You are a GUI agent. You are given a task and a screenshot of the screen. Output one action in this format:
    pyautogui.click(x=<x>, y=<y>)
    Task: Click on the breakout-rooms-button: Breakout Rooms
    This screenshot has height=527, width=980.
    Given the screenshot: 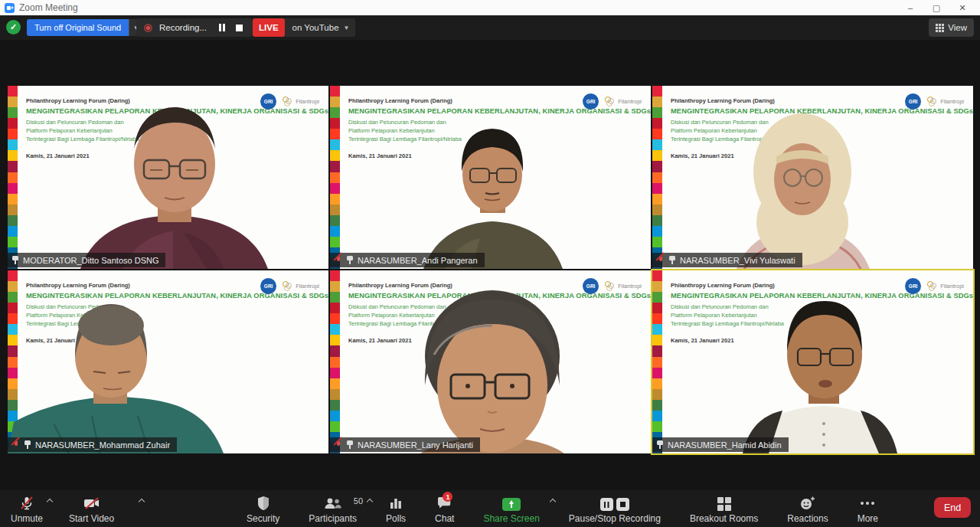 What is the action you would take?
    pyautogui.click(x=724, y=509)
    